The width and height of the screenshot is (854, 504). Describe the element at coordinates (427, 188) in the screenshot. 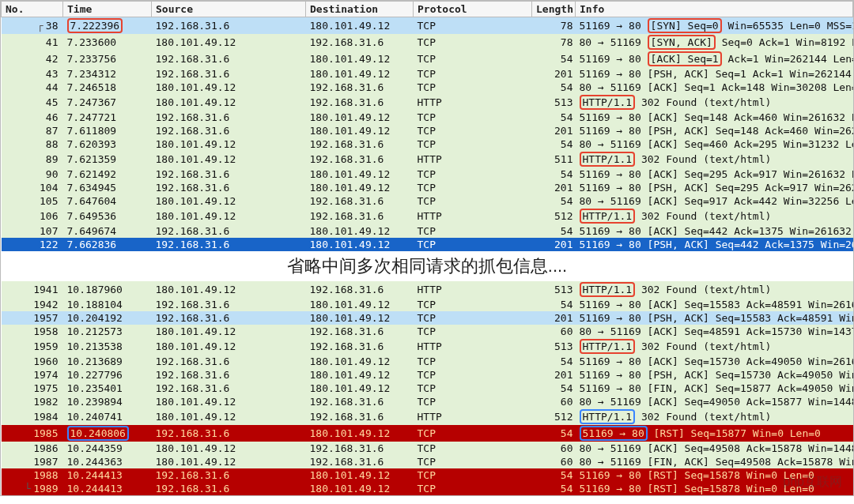

I see `table-row: 1047.634945192.168.31.6180.101.49.12TCP2…` at that location.